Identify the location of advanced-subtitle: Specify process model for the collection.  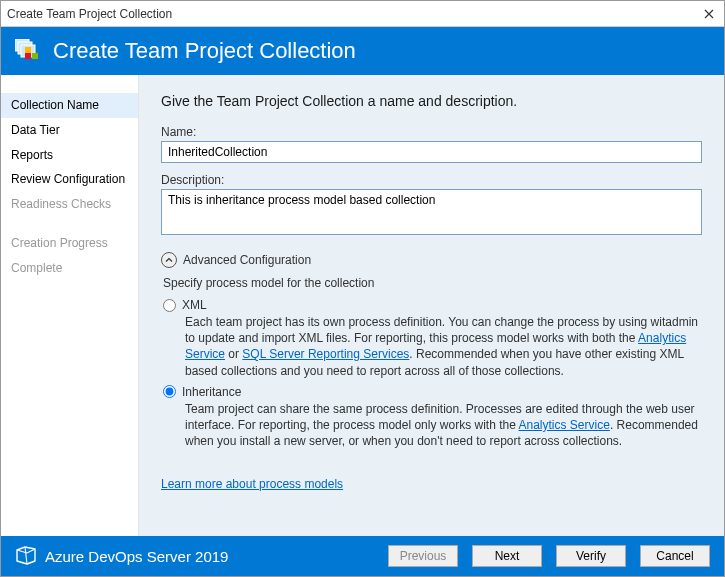
(432, 283).